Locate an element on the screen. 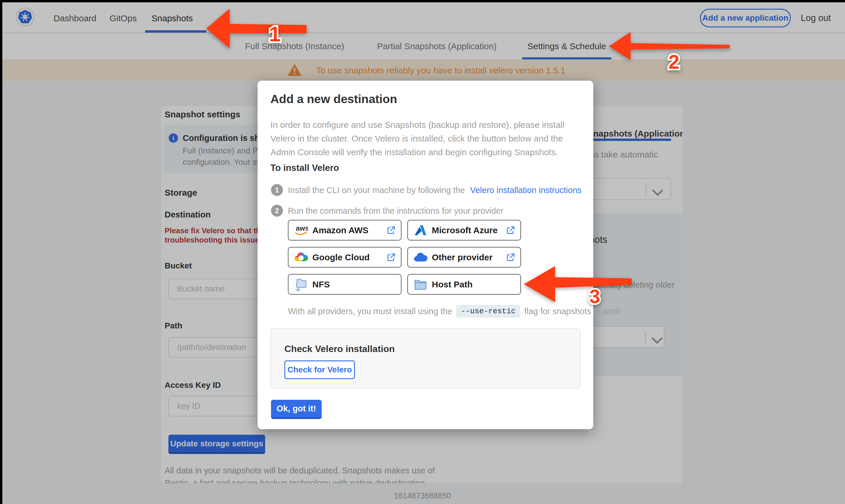  screen-top-edge is located at coordinates (423, 1).